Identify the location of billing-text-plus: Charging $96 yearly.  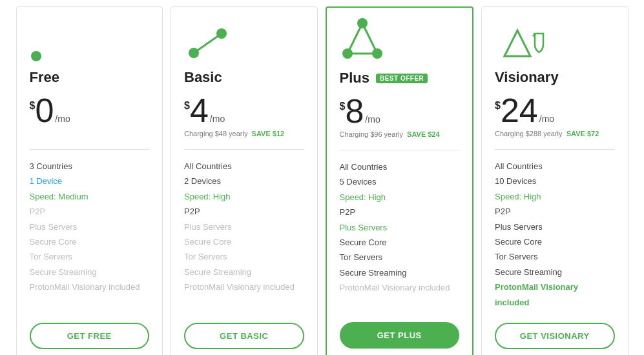
(371, 134).